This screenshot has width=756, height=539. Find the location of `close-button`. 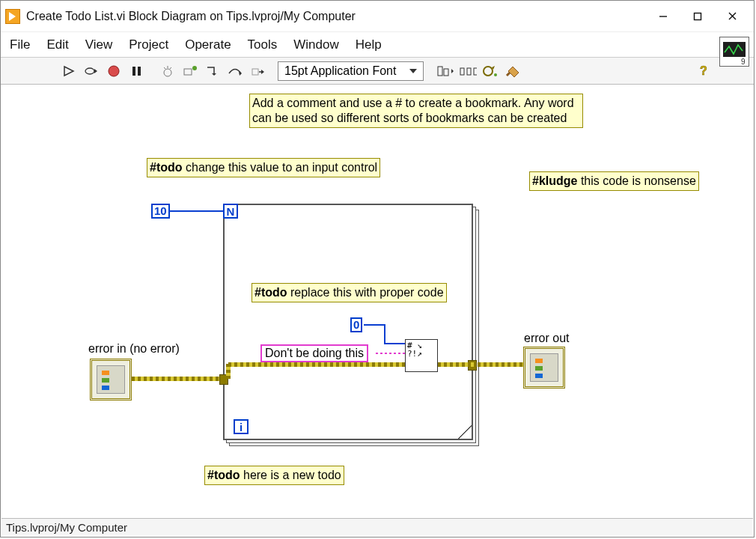

close-button is located at coordinates (732, 16).